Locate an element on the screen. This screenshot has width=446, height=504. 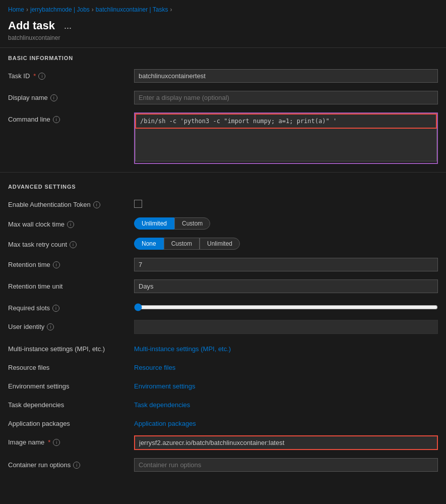
command-line-label: Command line is located at coordinates (29, 119).